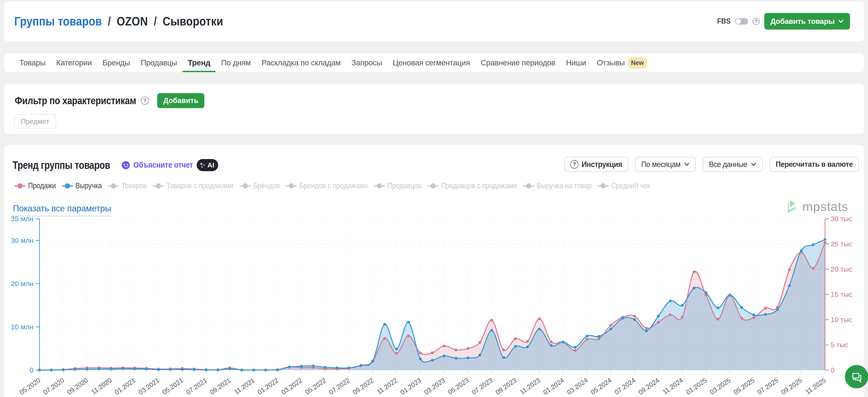 The height and width of the screenshot is (397, 868). What do you see at coordinates (625, 386) in the screenshot?
I see `svg-text: 07.2024` at bounding box center [625, 386].